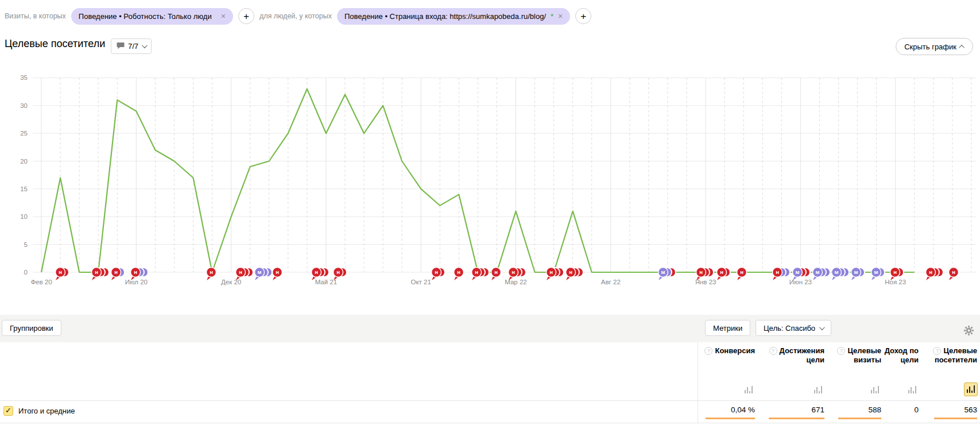 Image resolution: width=980 pixels, height=425 pixels. I want to click on x-axis-label: Ноя 23, so click(896, 282).